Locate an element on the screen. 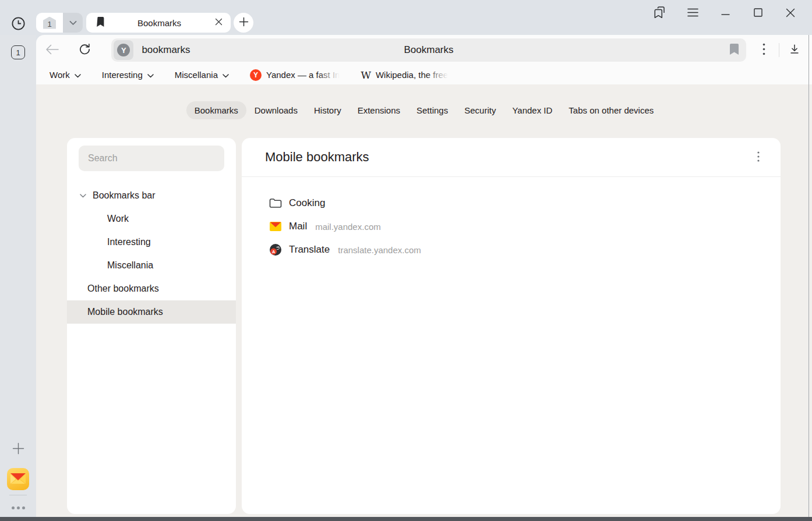 The width and height of the screenshot is (812, 521). bookmark-name: Cooking is located at coordinates (307, 203).